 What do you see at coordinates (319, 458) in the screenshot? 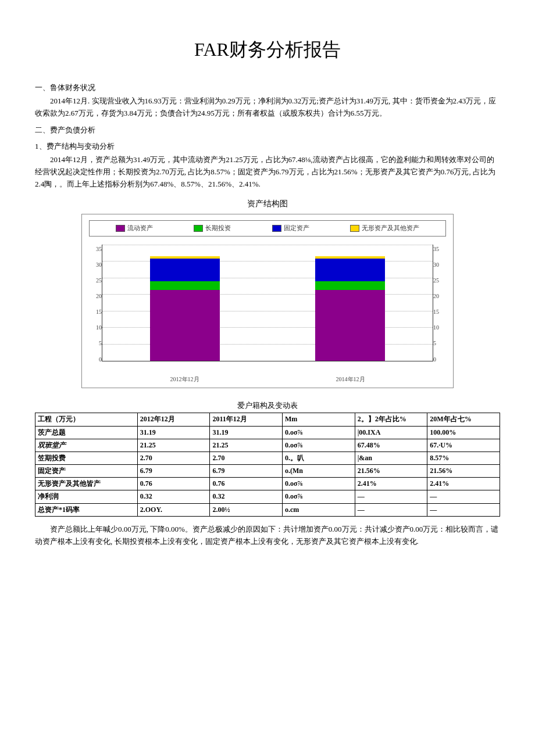
I see `table-cell: 0.。叭` at bounding box center [319, 458].